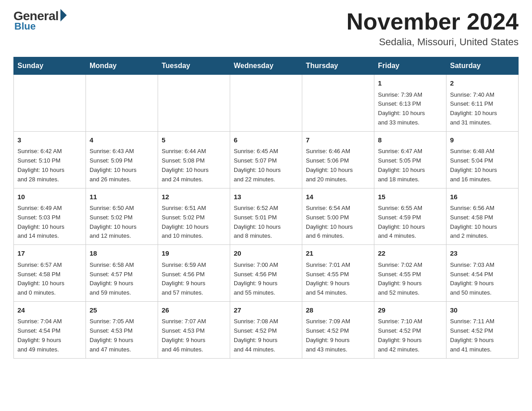  I want to click on day-number: 25, so click(122, 311).